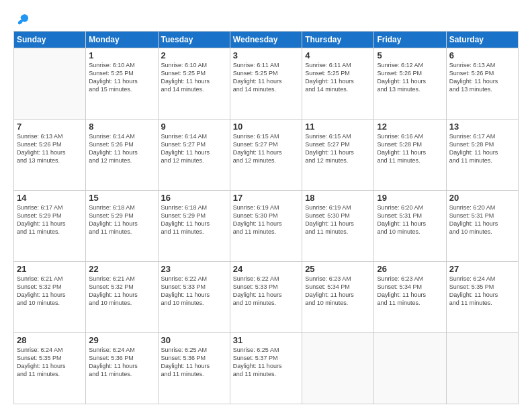  I want to click on calendar-weekday-saturday: Saturday, so click(482, 40).